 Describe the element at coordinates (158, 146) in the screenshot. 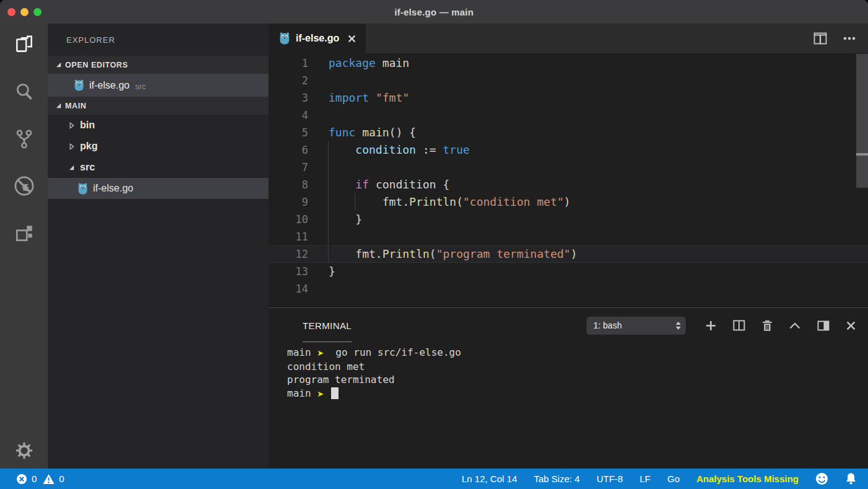

I see `tree-item-pkg: pkg` at that location.